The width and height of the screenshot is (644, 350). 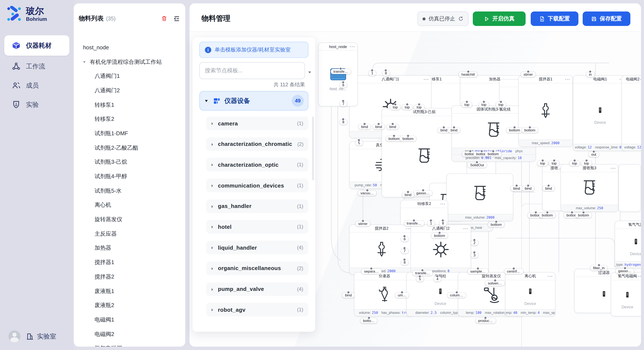 What do you see at coordinates (372, 73) in the screenshot?
I see `port-chip-1: 1` at bounding box center [372, 73].